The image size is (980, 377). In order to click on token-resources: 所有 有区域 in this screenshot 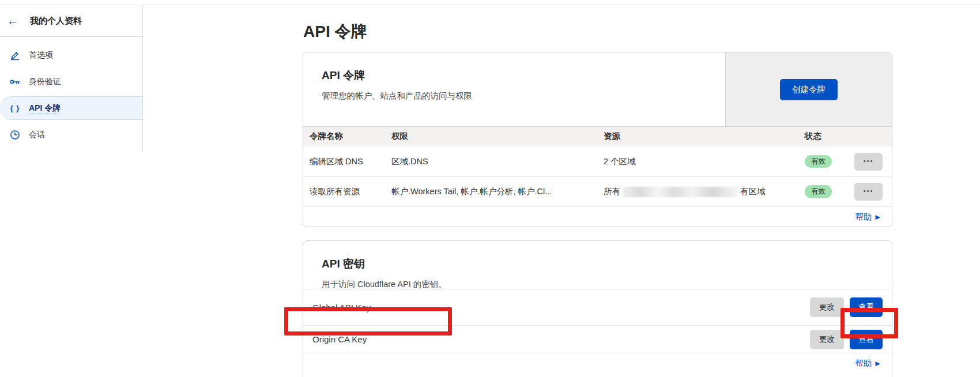, I will do `click(704, 191)`.